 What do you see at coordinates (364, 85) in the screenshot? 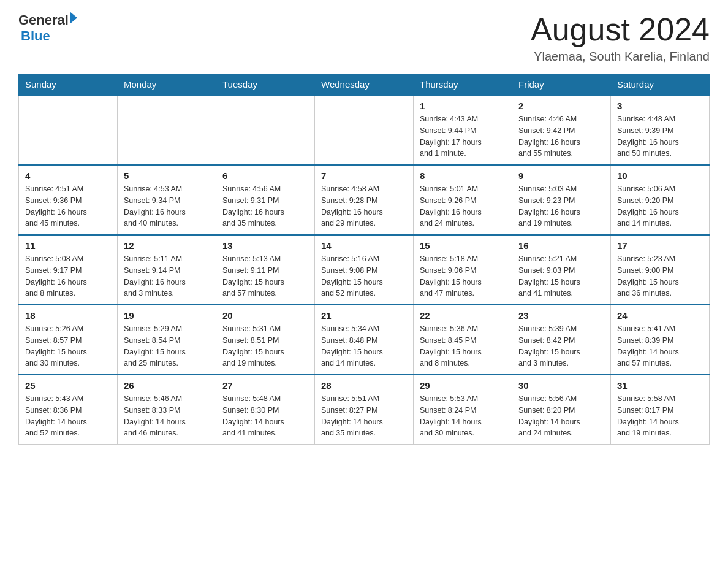
I see `header-row: SundayMondayTuesdayWednesdayThursdayFrid…` at bounding box center [364, 85].